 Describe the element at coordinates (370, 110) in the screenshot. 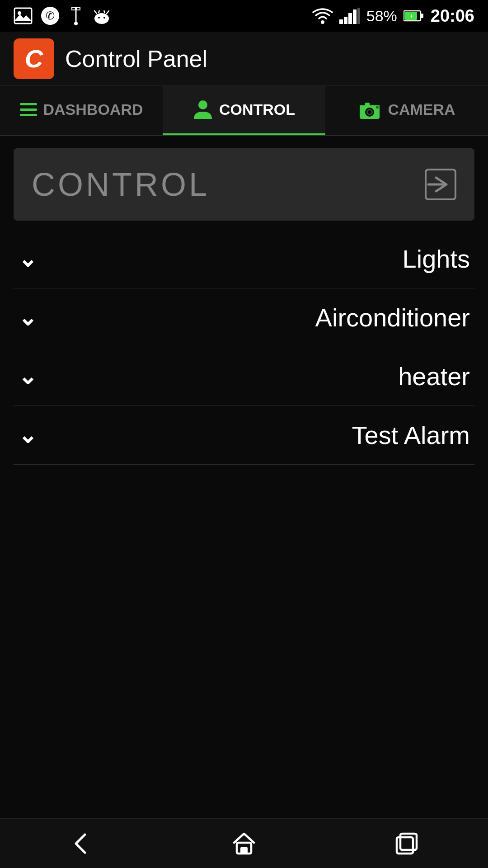

I see `camera-icon` at that location.